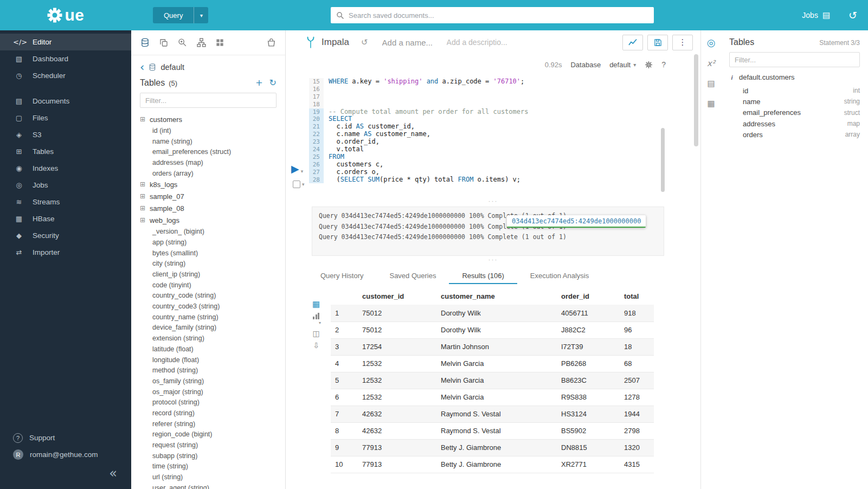 This screenshot has width=868, height=489. Describe the element at coordinates (853, 15) in the screenshot. I see `query-history-icon: ↺` at that location.